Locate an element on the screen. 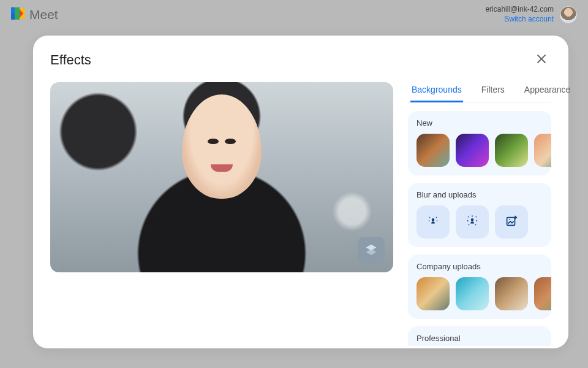  blur-light-icon is located at coordinates (433, 222).